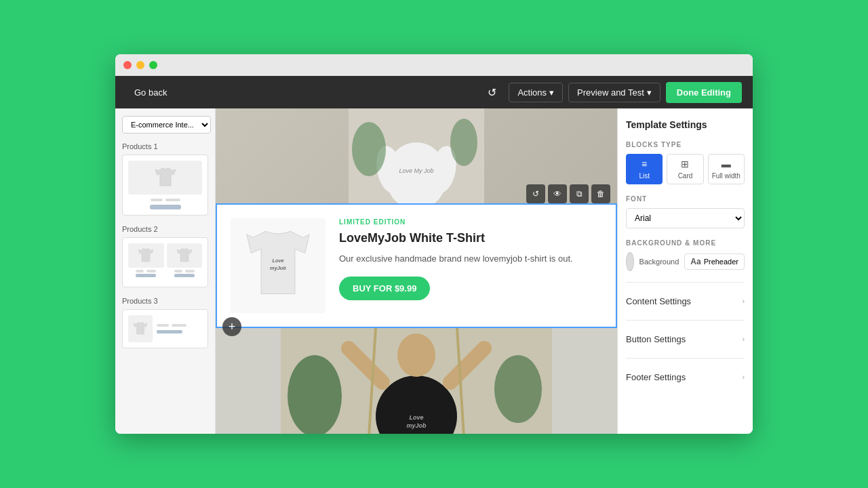 The width and height of the screenshot is (868, 488). What do you see at coordinates (179, 329) in the screenshot?
I see `product-3-lines` at bounding box center [179, 329].